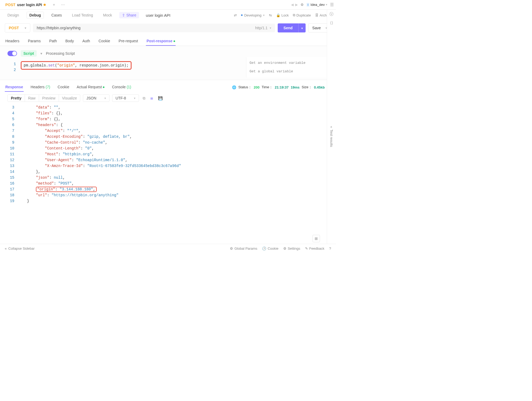 This screenshot has width=532, height=401. Describe the element at coordinates (231, 248) in the screenshot. I see `sliders-icon: ⚙` at that location.